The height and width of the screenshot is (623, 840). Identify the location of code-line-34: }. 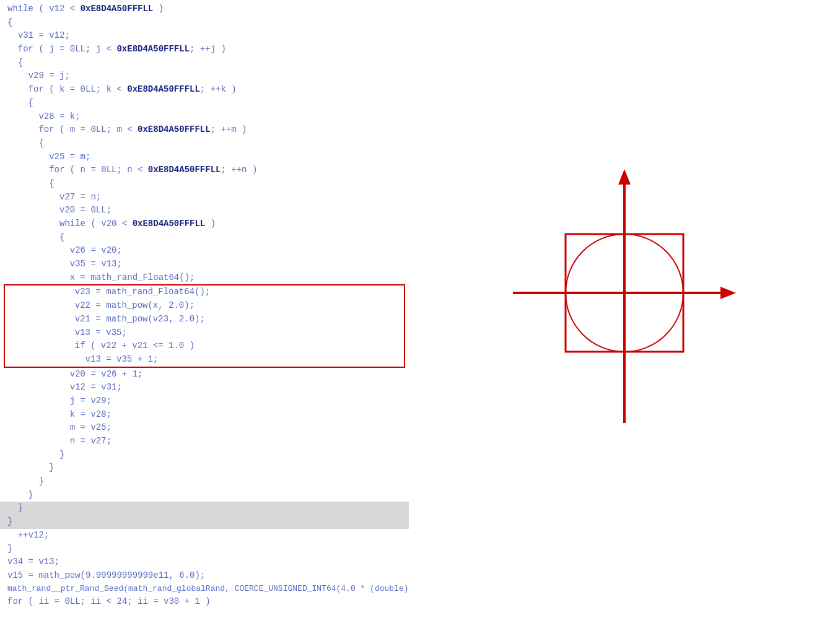
(204, 468).